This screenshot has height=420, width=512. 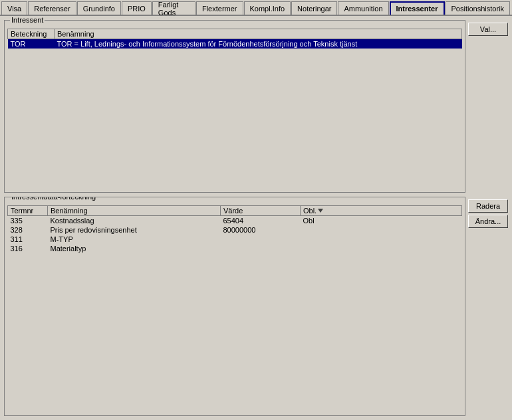 I want to click on obl-label: Obl., so click(x=310, y=211).